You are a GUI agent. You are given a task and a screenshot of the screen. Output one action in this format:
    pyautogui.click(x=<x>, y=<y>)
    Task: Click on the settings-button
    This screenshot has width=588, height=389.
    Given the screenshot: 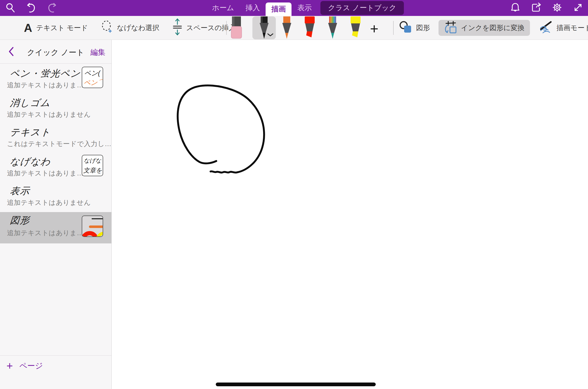 What is the action you would take?
    pyautogui.click(x=557, y=8)
    